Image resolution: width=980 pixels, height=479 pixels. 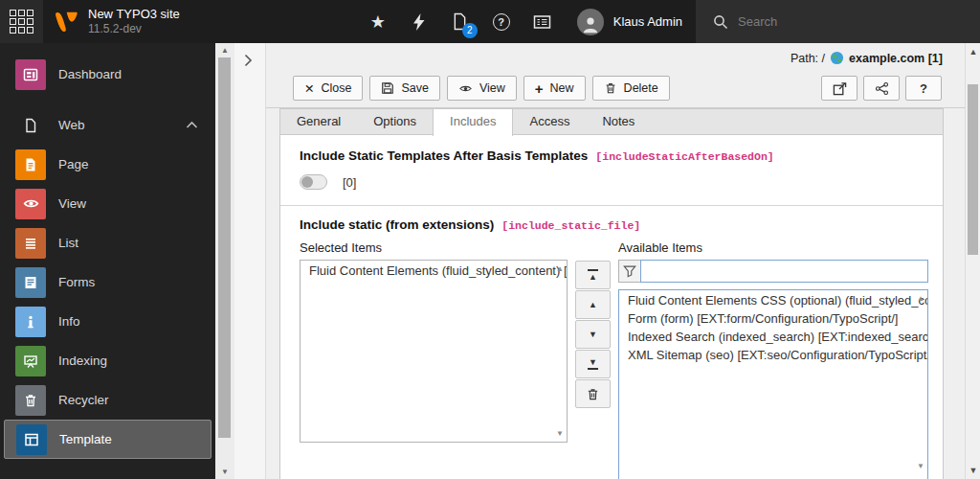 What do you see at coordinates (542, 22) in the screenshot?
I see `list-panel-icon` at bounding box center [542, 22].